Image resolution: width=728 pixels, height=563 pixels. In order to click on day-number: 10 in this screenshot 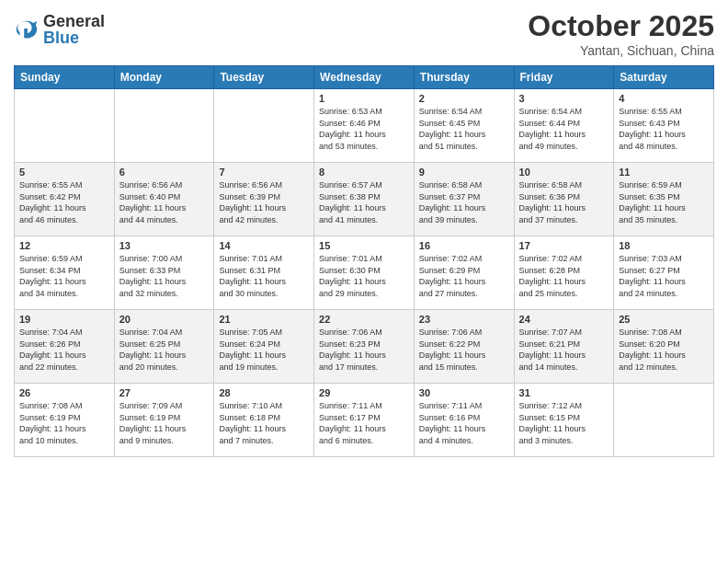, I will do `click(564, 172)`.